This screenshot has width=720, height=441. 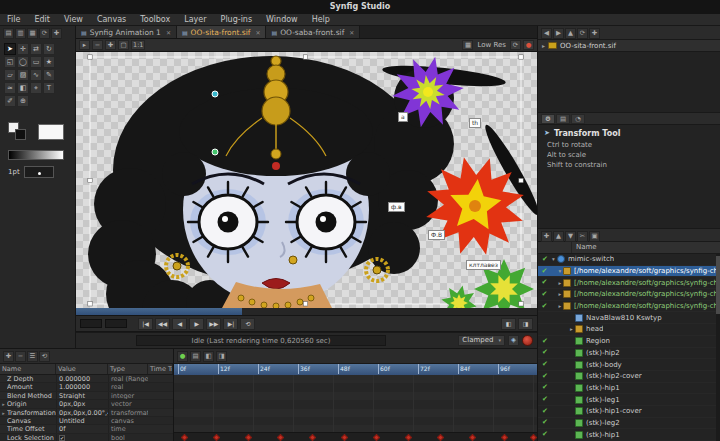 What do you see at coordinates (86, 396) in the screenshot?
I see `param-row: Blend MethodStraightinteger` at bounding box center [86, 396].